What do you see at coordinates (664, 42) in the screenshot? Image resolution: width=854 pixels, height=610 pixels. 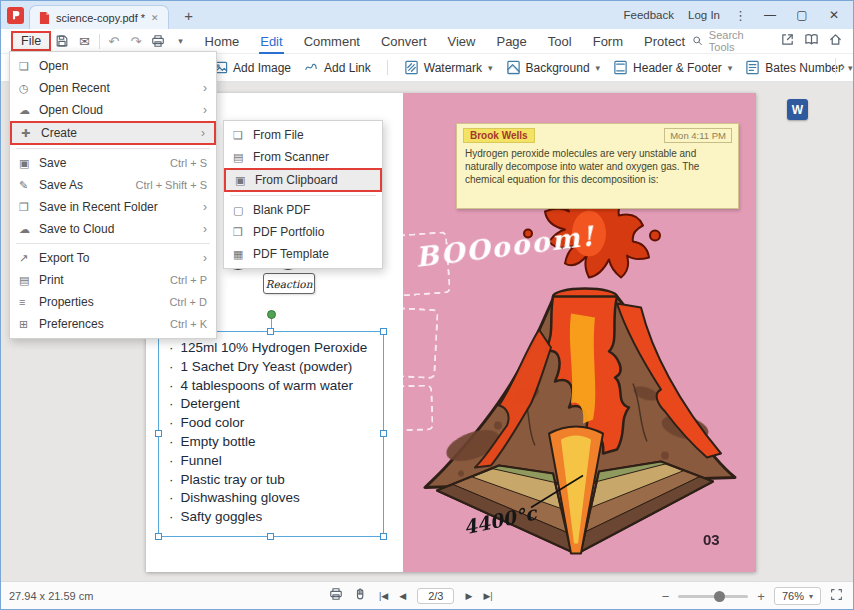 I see `menu-protect: Protect` at bounding box center [664, 42].